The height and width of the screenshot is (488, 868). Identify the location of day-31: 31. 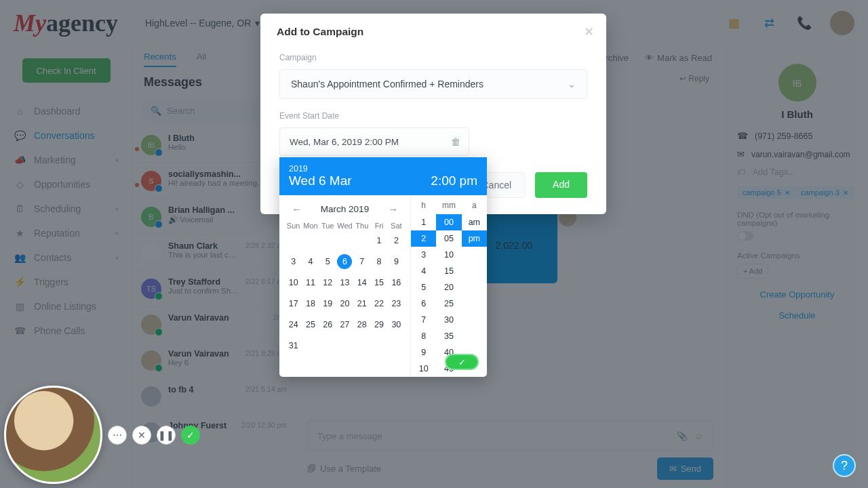
(293, 346).